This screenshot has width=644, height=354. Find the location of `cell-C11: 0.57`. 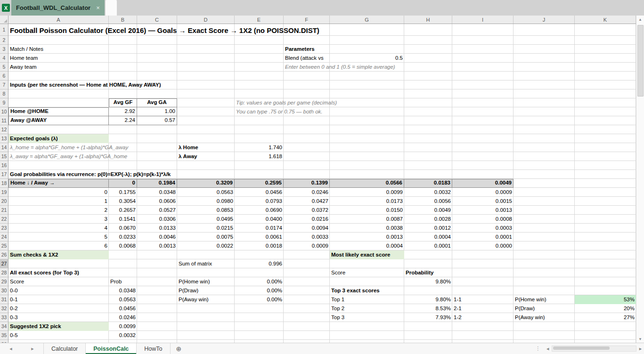

cell-C11: 0.57 is located at coordinates (157, 121).